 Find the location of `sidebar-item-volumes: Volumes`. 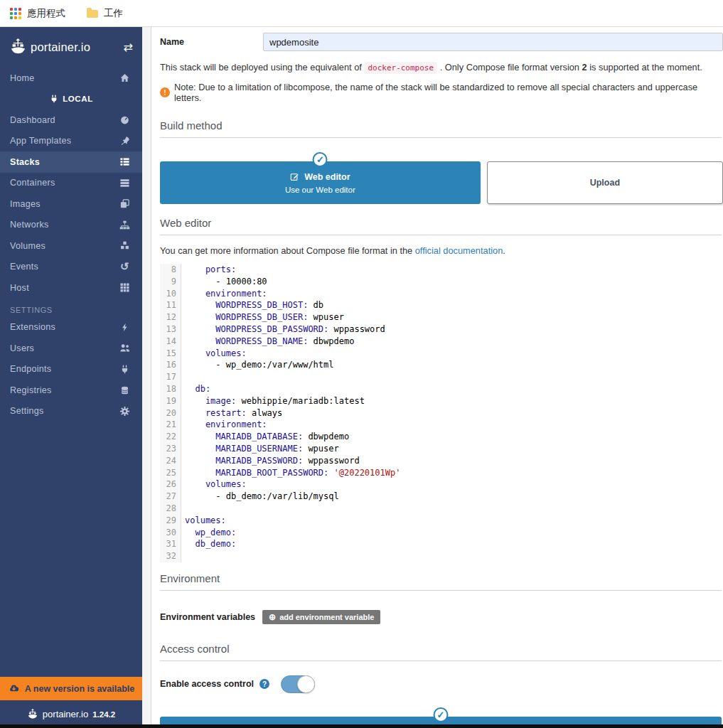

sidebar-item-volumes: Volumes is located at coordinates (71, 246).